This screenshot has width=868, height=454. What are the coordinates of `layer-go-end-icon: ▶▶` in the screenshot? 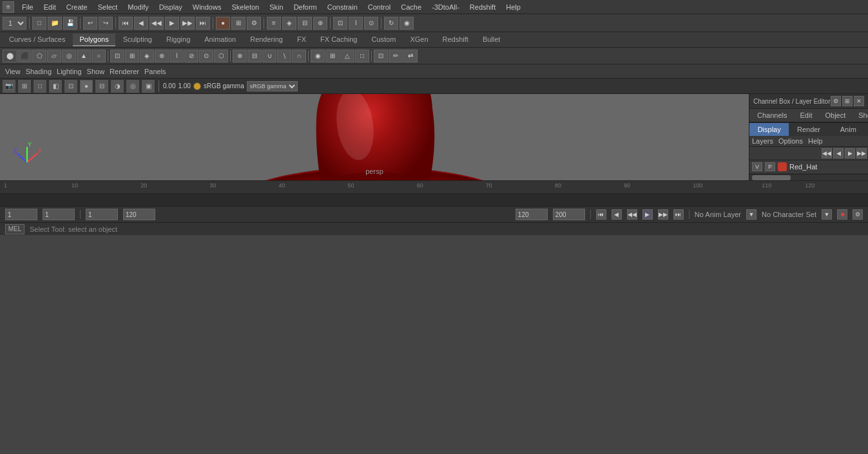 It's located at (862, 153).